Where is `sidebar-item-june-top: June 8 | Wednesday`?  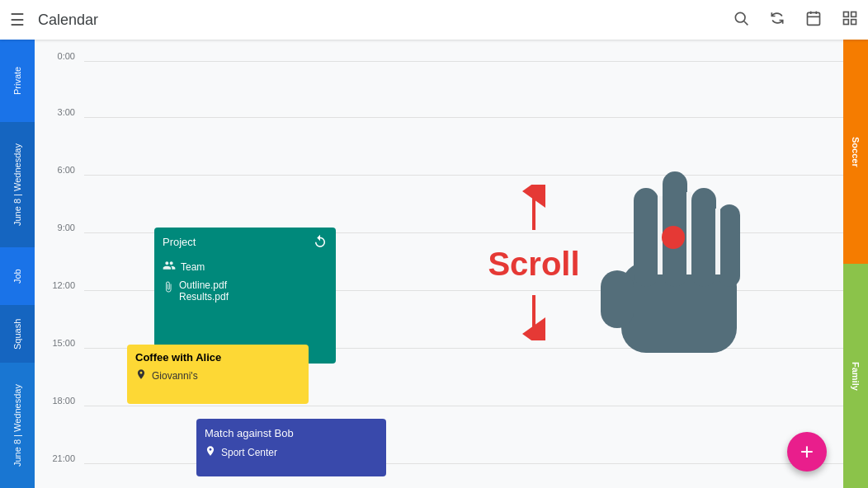
sidebar-item-june-top: June 8 | Wednesday is located at coordinates (17, 185).